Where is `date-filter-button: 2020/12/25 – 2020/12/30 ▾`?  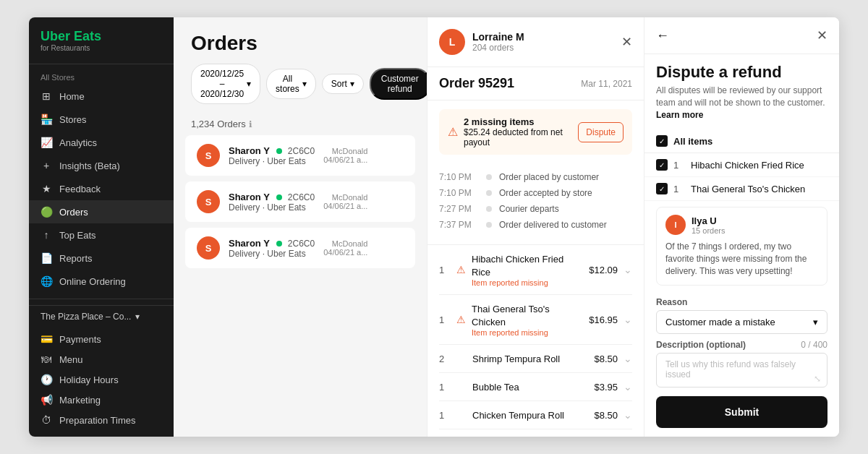
date-filter-button: 2020/12/25 – 2020/12/30 ▾ is located at coordinates (226, 84).